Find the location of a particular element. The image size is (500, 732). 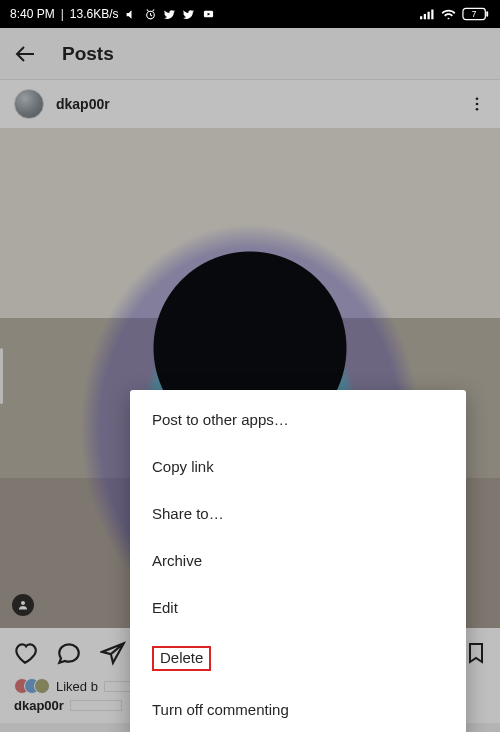

status-time: 8:40 PM is located at coordinates (32, 14).